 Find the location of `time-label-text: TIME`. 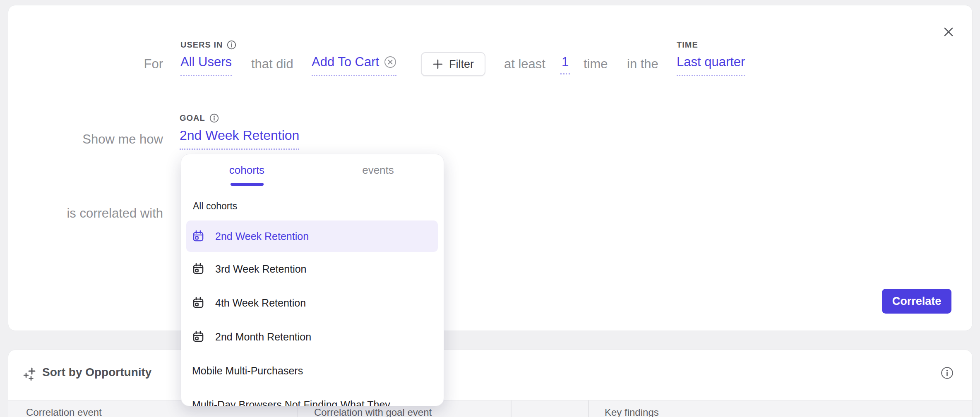

time-label-text: TIME is located at coordinates (687, 45).